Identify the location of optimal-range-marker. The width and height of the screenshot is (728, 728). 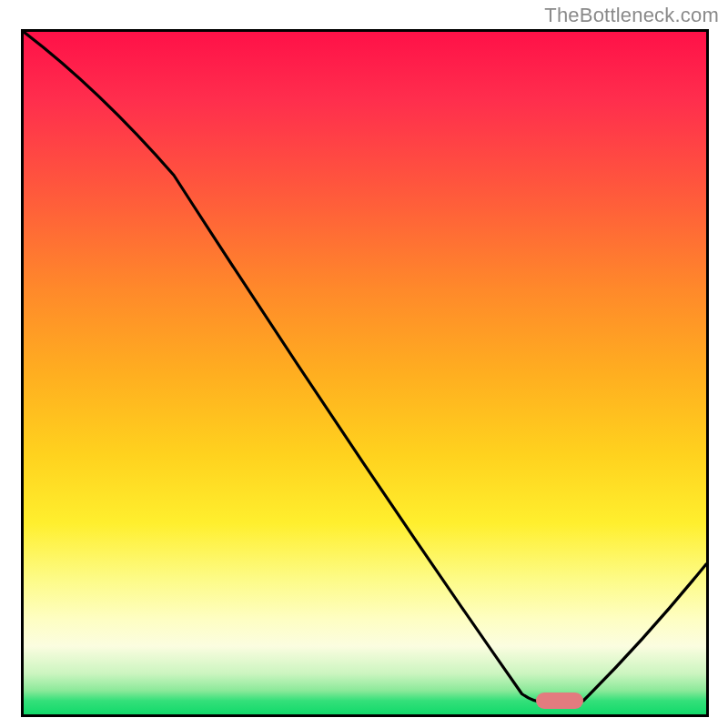
(561, 701).